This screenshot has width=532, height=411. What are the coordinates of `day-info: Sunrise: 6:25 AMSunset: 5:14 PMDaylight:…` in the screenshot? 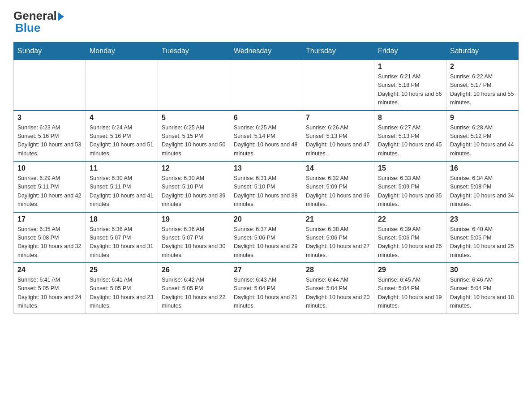 It's located at (266, 141).